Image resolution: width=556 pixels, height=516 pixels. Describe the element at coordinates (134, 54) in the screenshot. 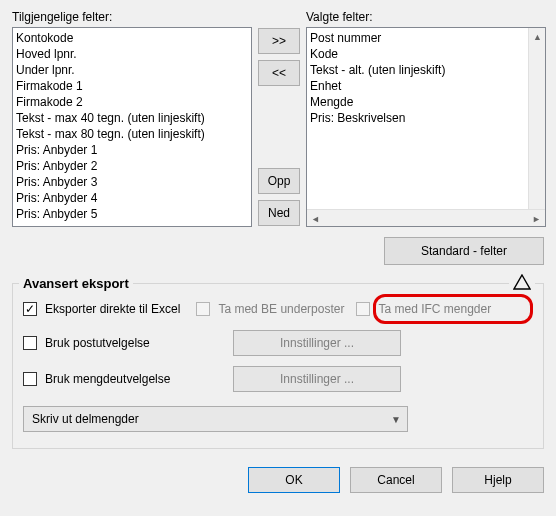

I see `list-item: Hoved lpnr.` at that location.